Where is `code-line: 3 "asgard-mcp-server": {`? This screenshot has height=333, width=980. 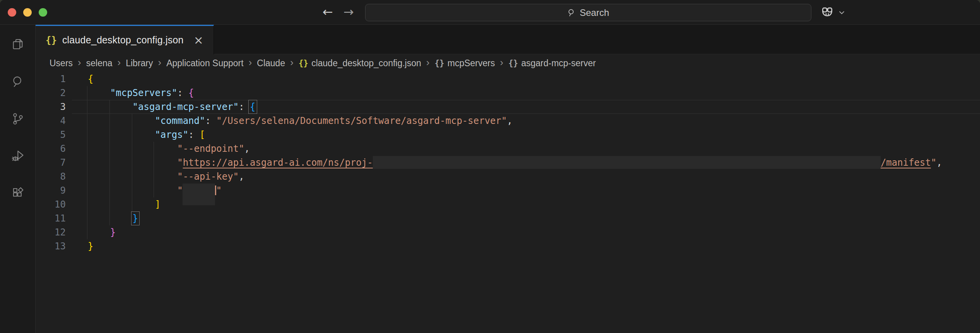 code-line: 3 "asgard-mcp-server": { is located at coordinates (508, 107).